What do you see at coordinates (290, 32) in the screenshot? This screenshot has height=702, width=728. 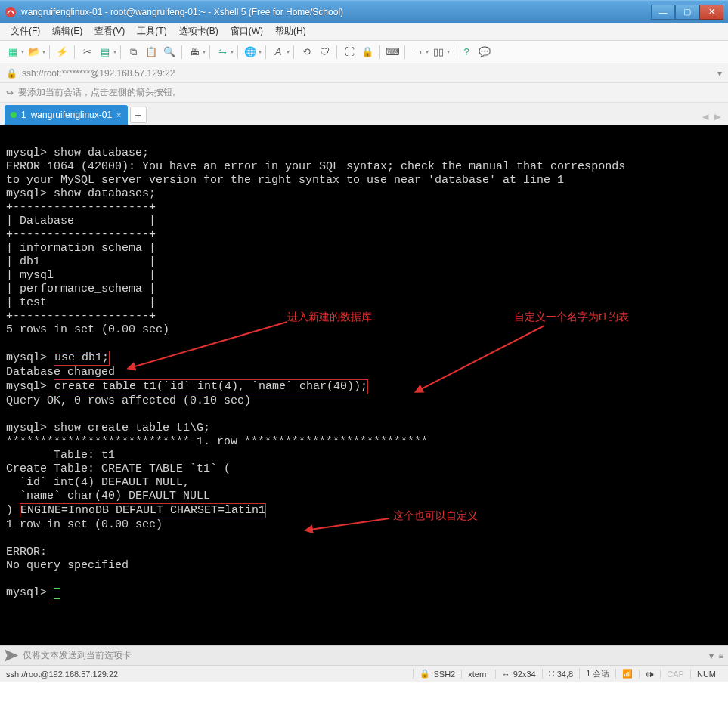 I see `menu-help: 帮助(H)` at bounding box center [290, 32].